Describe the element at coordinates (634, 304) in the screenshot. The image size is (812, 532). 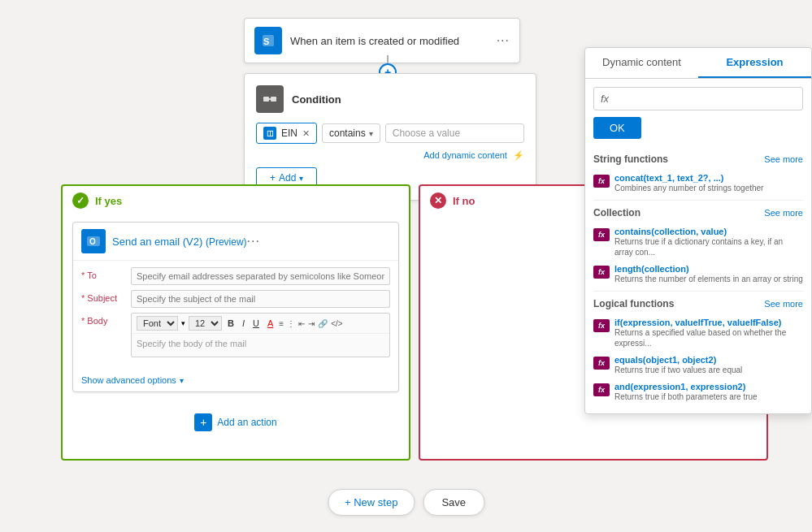
I see `logical-functions-title: Logical functions` at that location.